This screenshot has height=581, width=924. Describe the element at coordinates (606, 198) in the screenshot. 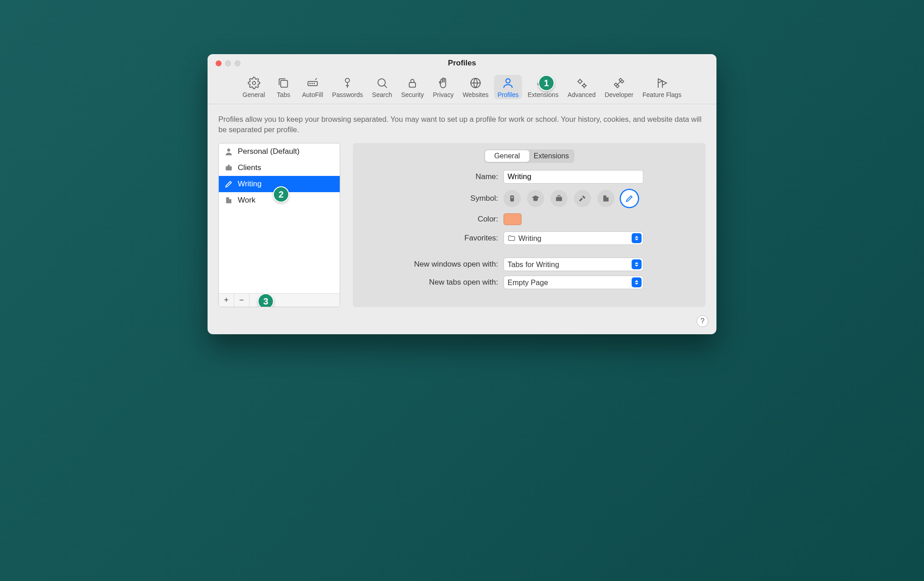

I see `building-icon` at that location.